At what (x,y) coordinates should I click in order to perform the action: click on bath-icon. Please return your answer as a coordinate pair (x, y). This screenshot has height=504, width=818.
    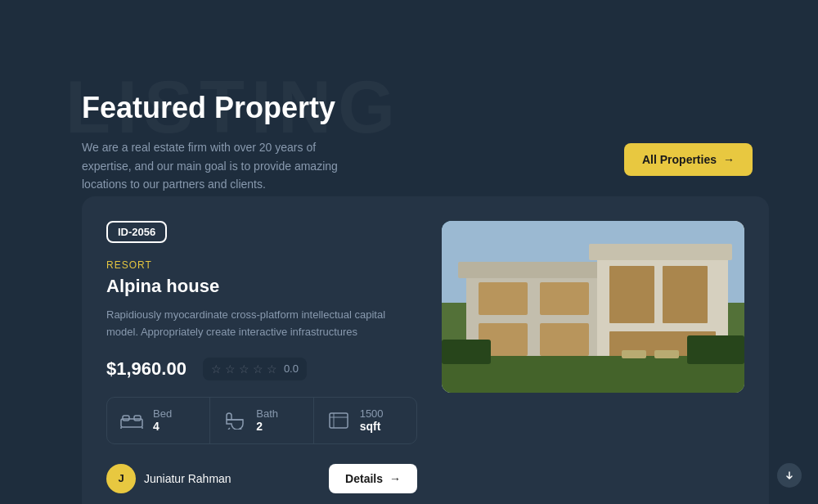
    Looking at the image, I should click on (235, 421).